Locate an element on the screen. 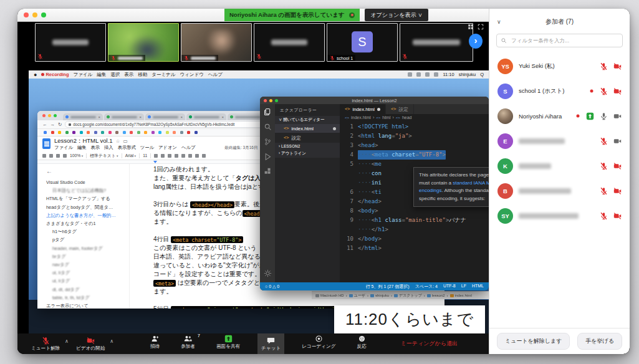  mic-icon is located at coordinates (603, 116).